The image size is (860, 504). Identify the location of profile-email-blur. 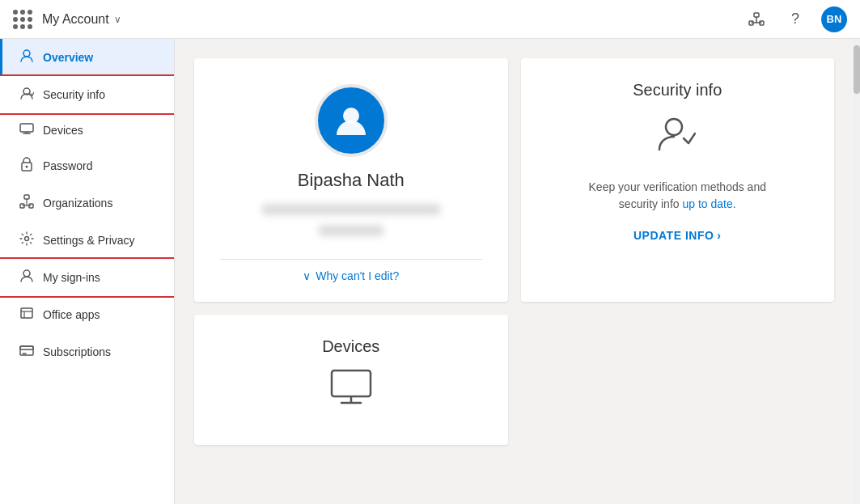
(351, 210).